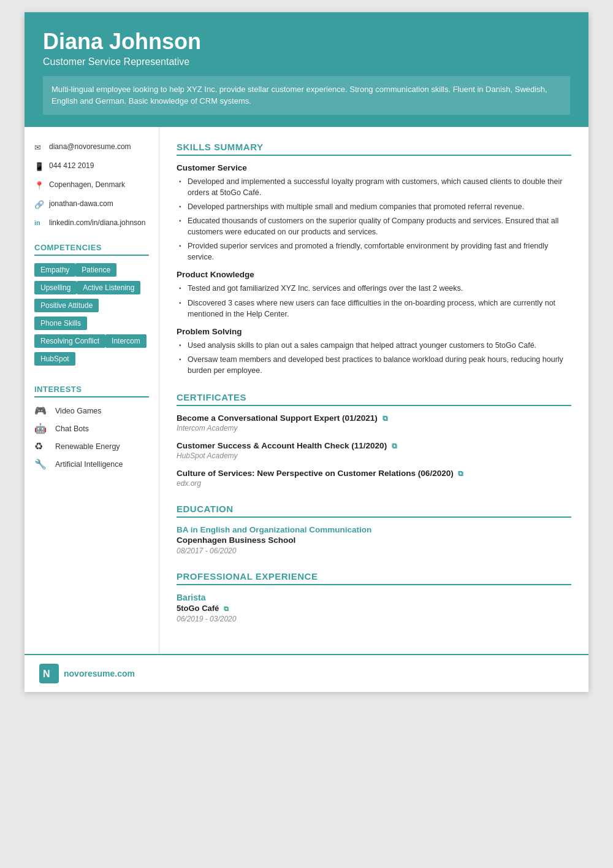  I want to click on interest-icon: 🤖, so click(42, 428).